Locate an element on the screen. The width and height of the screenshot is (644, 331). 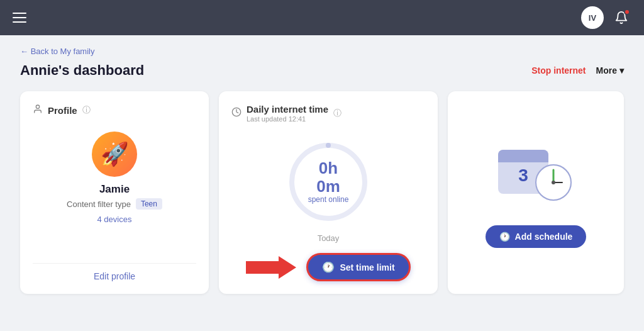
profile-avatar: 🚀 is located at coordinates (114, 154).